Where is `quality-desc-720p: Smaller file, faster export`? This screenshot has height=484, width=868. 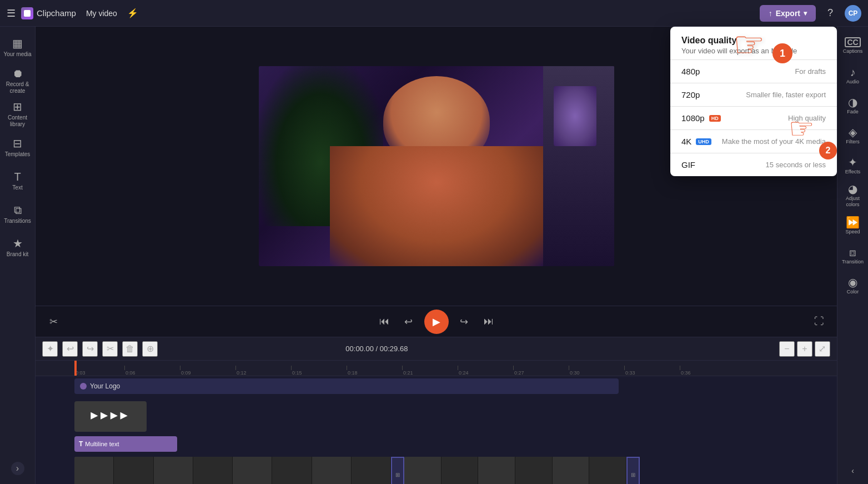
quality-desc-720p: Smaller file, faster export is located at coordinates (786, 94).